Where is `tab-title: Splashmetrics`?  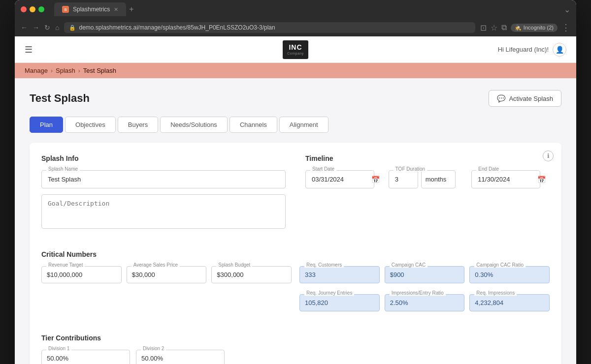
tab-title: Splashmetrics is located at coordinates (92, 9).